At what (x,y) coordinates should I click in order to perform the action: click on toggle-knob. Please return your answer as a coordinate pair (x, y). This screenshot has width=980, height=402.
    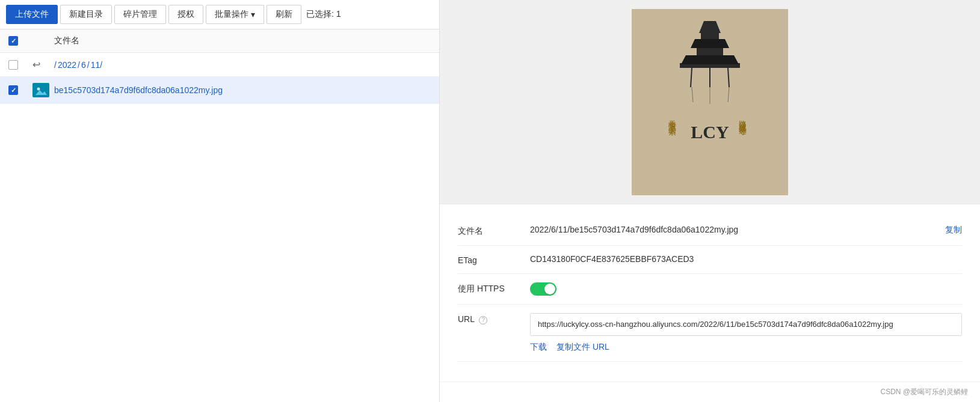
    Looking at the image, I should click on (550, 289).